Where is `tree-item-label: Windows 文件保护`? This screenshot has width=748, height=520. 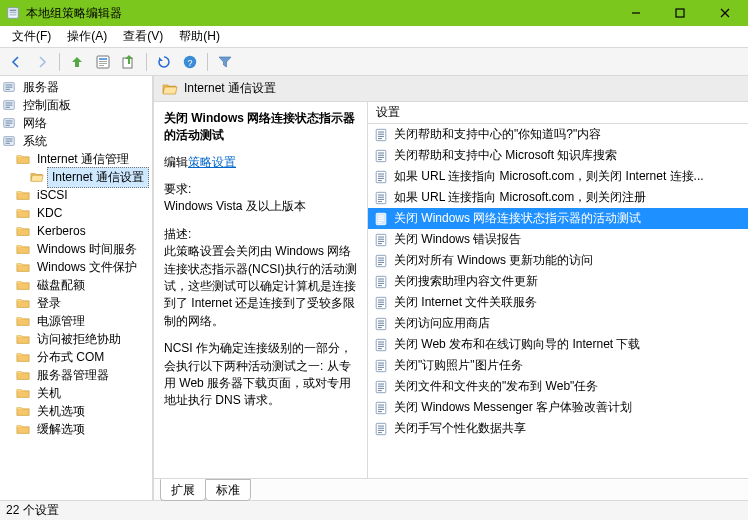
tree-item-label: Windows 文件保护 is located at coordinates (87, 268).